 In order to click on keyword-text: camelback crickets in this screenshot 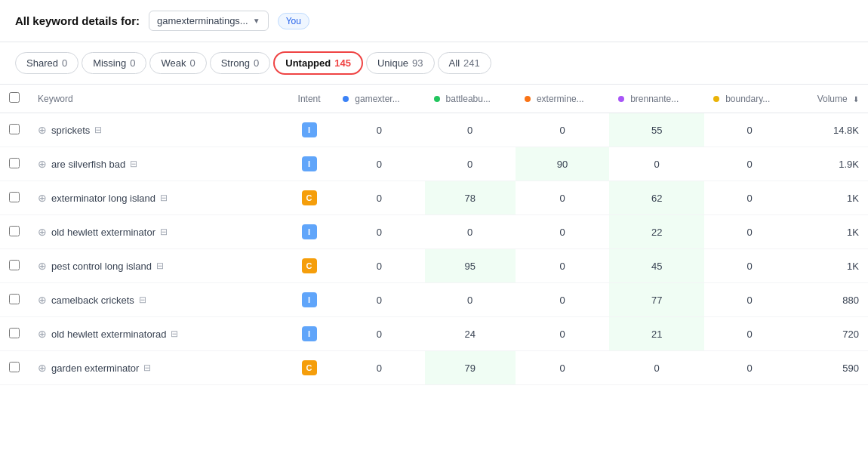, I will do `click(93, 301)`.